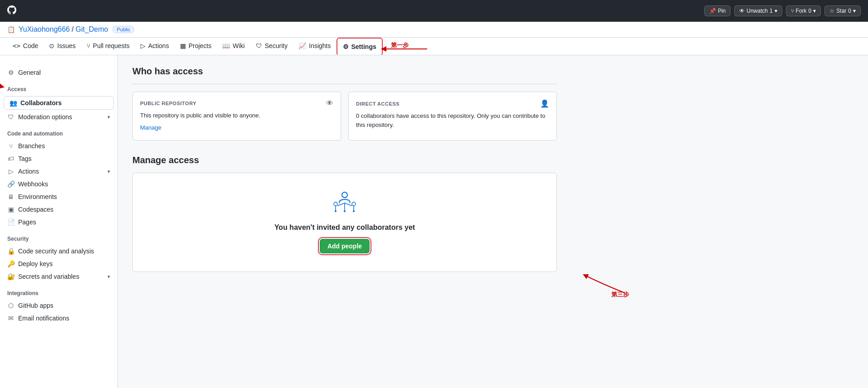 The image size is (868, 388). What do you see at coordinates (453, 116) in the screenshot?
I see `direct-access-card: DIRECT ACCESS 👤 0 collaborators have acc…` at bounding box center [453, 116].